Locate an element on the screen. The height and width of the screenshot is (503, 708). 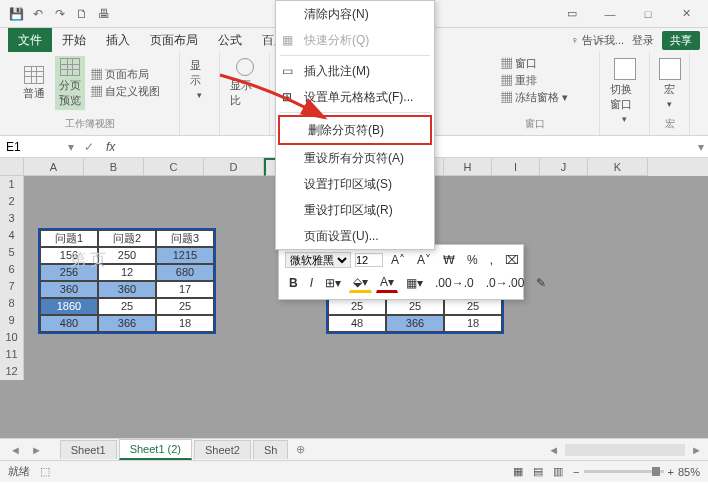
view-pagebreak-icon: ▥ is located at coordinates (558, 472).